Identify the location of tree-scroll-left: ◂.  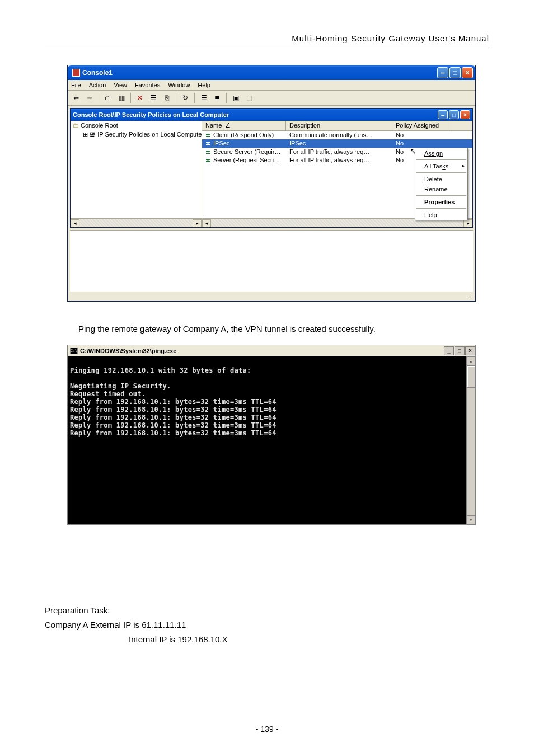
(75, 223).